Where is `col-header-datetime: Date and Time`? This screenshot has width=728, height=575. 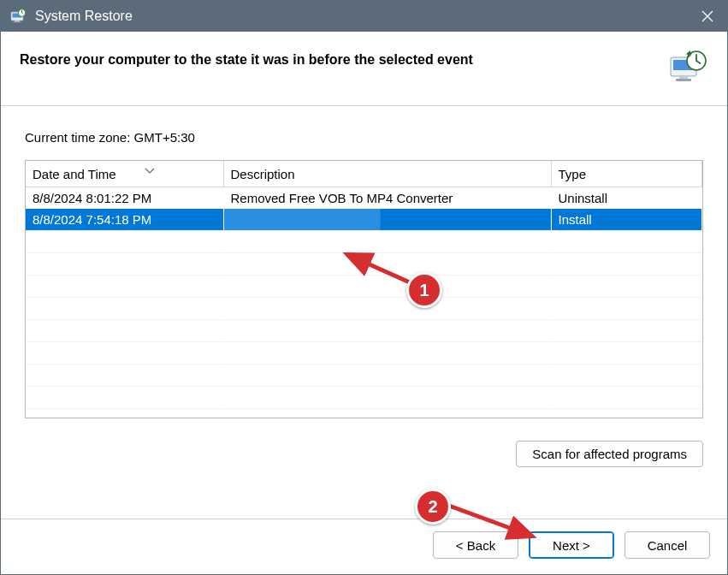
col-header-datetime: Date and Time is located at coordinates (125, 175).